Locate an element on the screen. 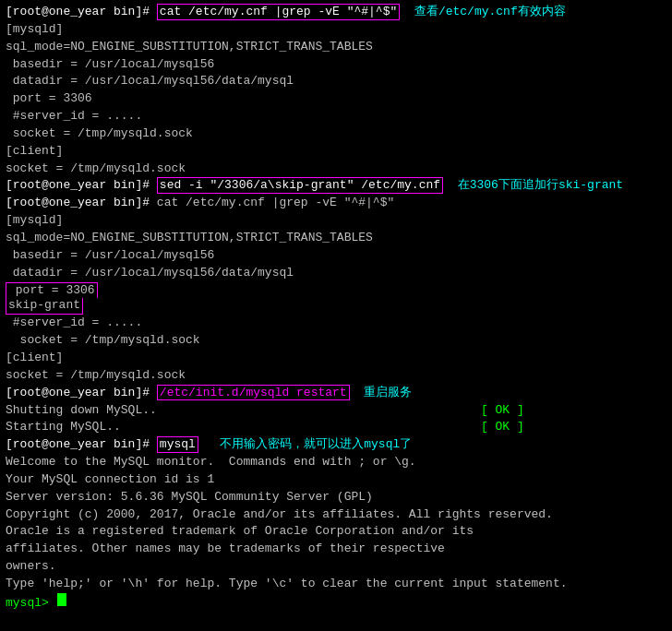  terminal-line: Oracle is a registered trademark of Orac… is located at coordinates (336, 531).